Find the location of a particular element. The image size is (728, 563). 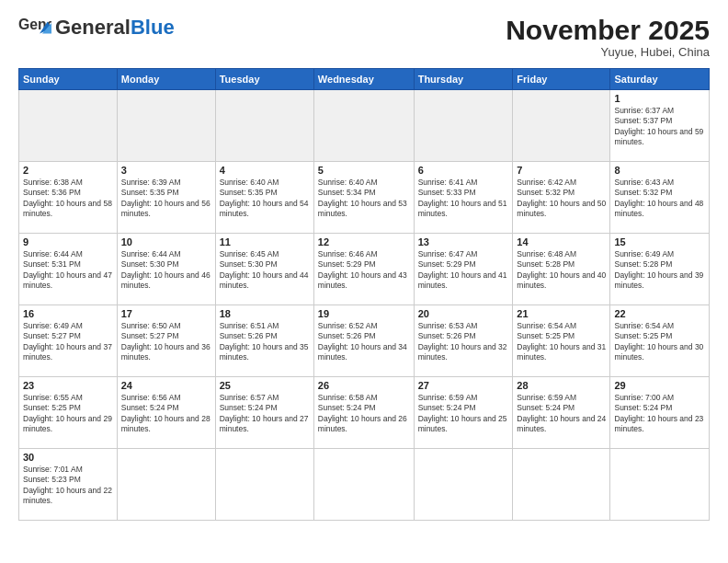

header-sunday: Sunday is located at coordinates (68, 79).